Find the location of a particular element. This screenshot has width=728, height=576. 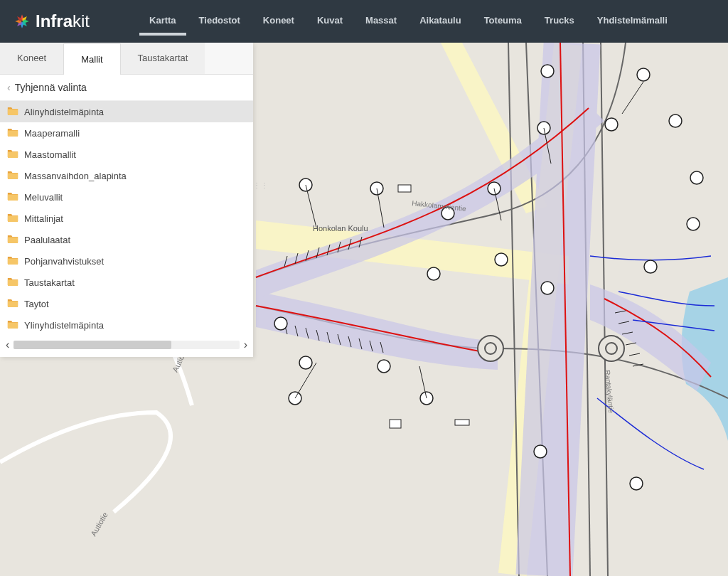

model-folder-item: Ylinyhdistelmäpinta is located at coordinates (127, 325).